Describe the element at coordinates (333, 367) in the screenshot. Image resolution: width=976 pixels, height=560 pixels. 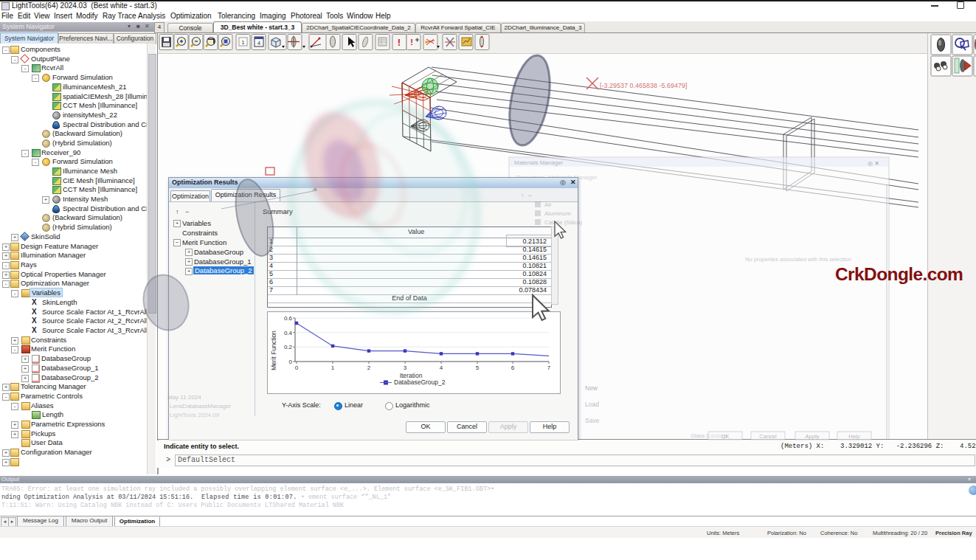
I see `svg-text: 1` at that location.